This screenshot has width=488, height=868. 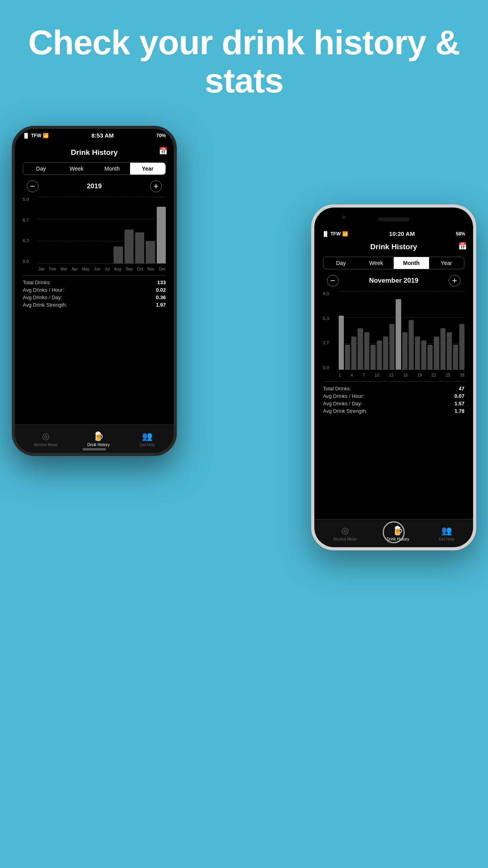 What do you see at coordinates (376, 263) in the screenshot?
I see `tab-week-white: Week` at bounding box center [376, 263].